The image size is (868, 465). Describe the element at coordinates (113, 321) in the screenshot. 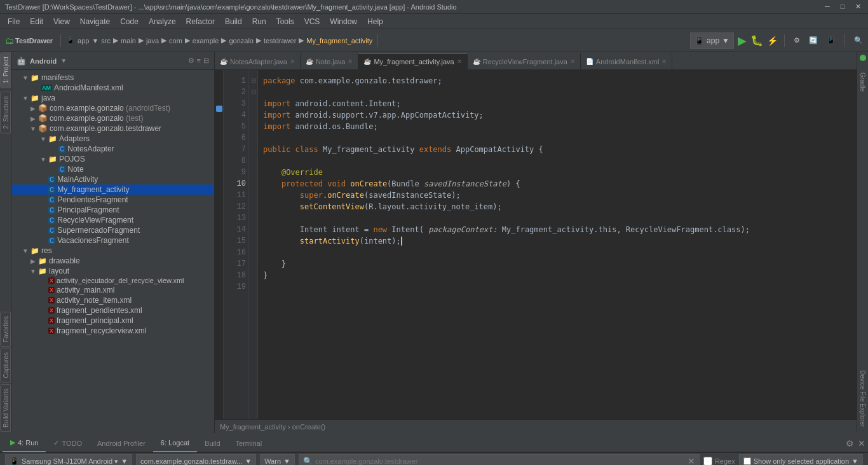

I see `tree-item-frag-principal: X fragment_principal.xml` at that location.